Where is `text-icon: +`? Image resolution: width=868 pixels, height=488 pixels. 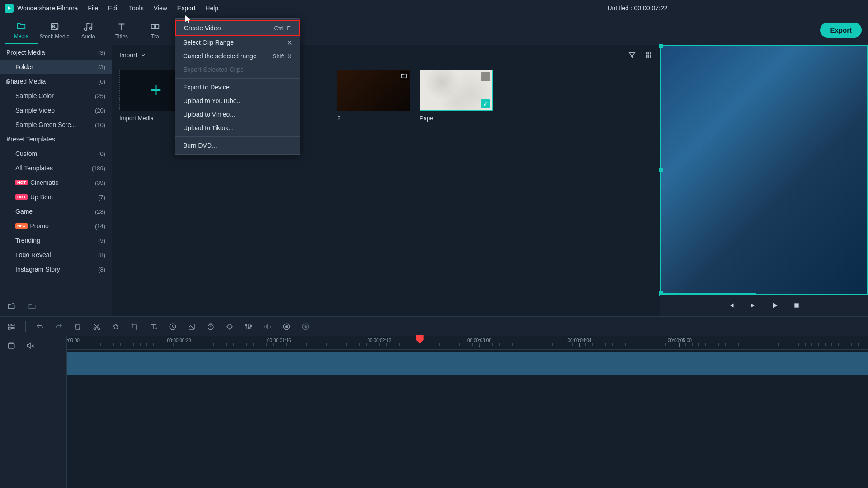 text-icon: + is located at coordinates (154, 327).